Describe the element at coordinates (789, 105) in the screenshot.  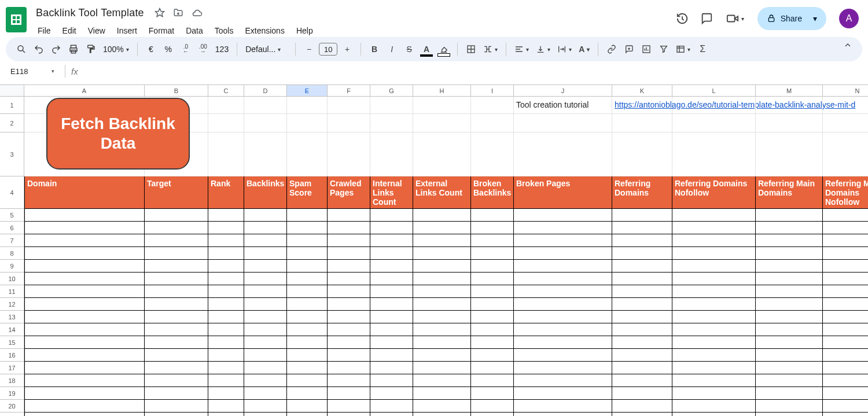
I see `cell-M1` at that location.